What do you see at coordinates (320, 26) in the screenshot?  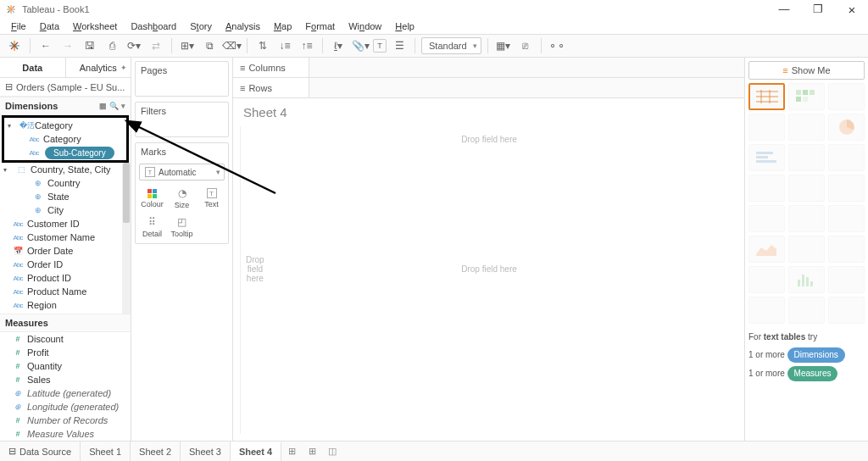 I see `menu-format: Format` at bounding box center [320, 26].